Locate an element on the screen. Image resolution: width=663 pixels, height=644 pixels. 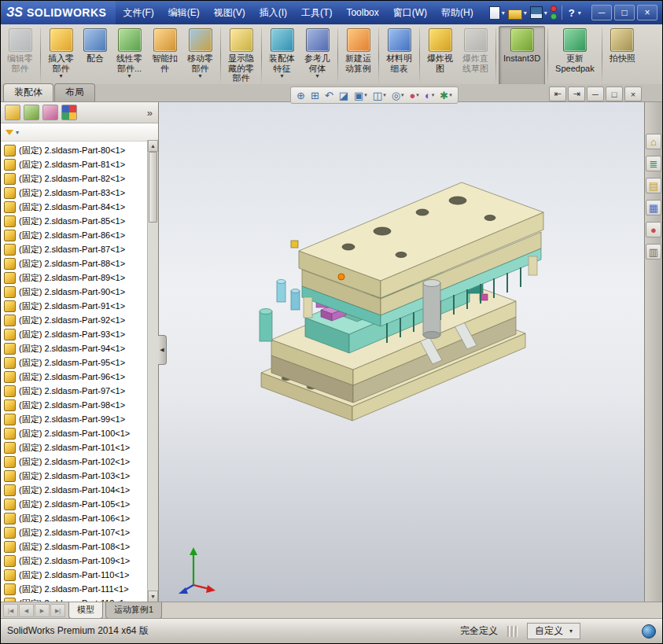
tree-item: (固定) 2.sldasm-Part-107<1> is located at coordinates (79, 532).